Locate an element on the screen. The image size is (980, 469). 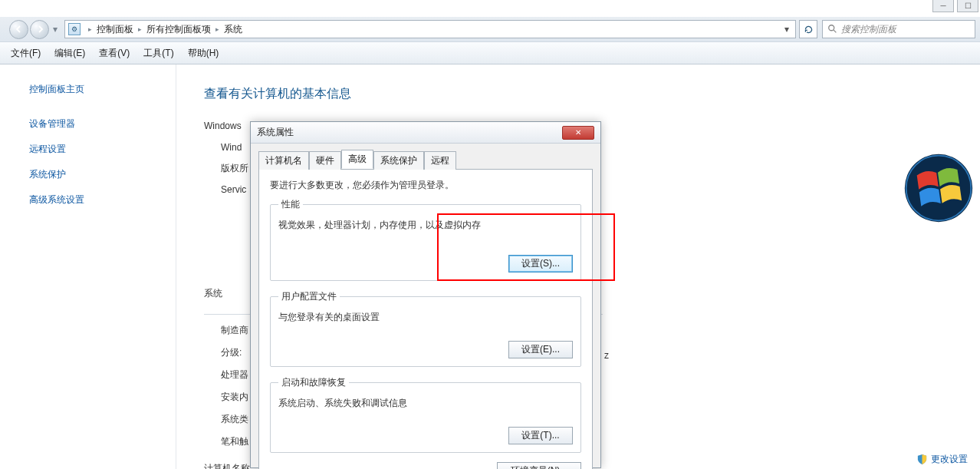
sidebar-home: 控制面板主页 is located at coordinates (103, 89).